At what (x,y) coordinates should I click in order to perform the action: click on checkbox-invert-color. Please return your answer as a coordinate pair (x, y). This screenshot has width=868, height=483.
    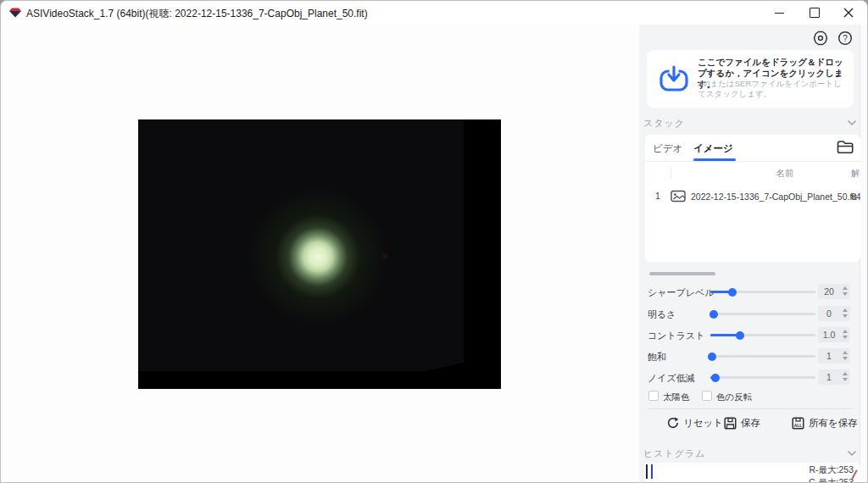
    Looking at the image, I should click on (707, 396).